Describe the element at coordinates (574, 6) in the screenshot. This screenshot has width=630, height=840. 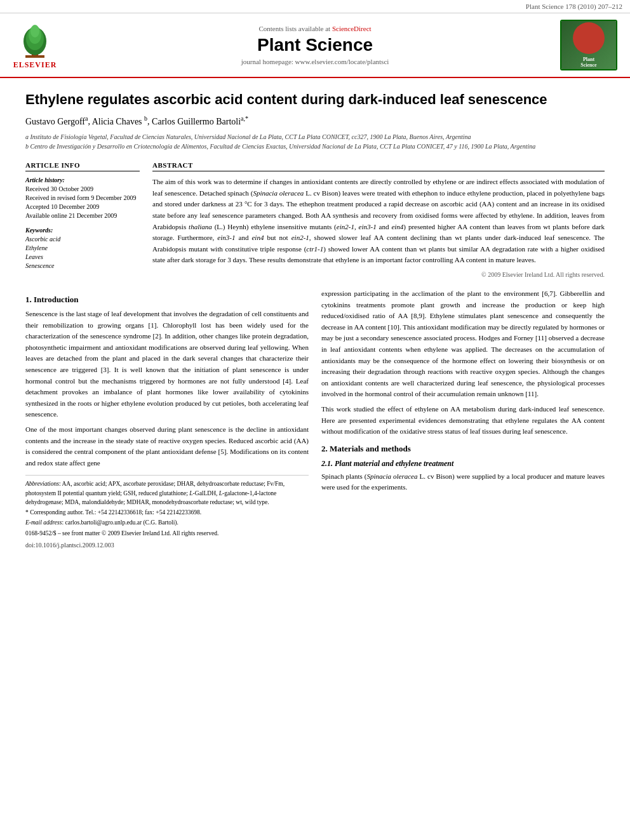
I see `volume-info: Plant Science 178 (2010) 207–212` at that location.